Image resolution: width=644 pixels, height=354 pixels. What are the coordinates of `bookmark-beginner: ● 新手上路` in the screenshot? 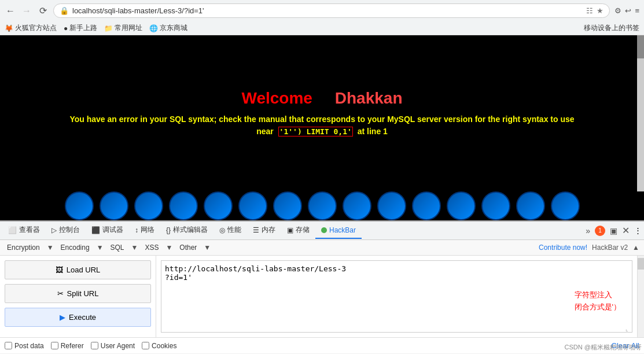 It's located at (80, 28).